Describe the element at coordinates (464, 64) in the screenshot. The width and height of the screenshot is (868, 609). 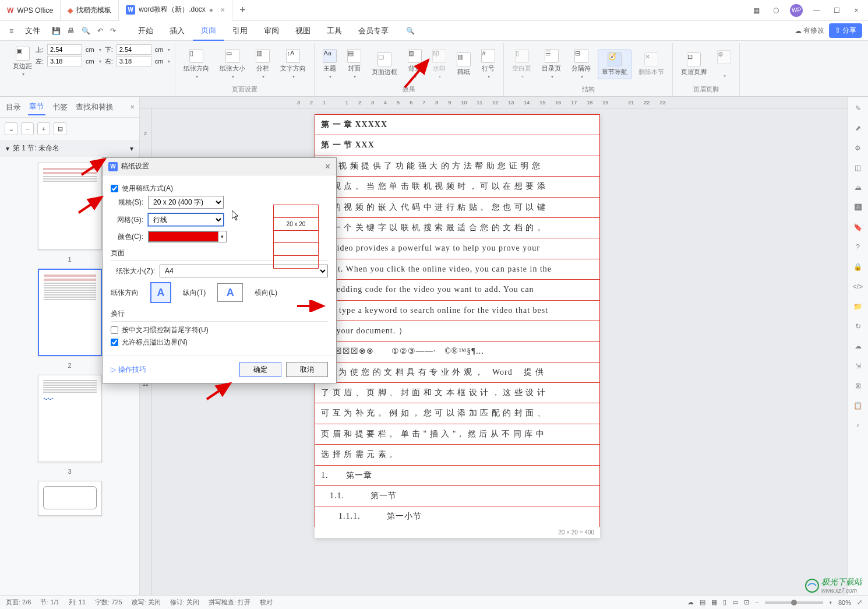
I see `writing-paper-button: ▥稿纸` at that location.